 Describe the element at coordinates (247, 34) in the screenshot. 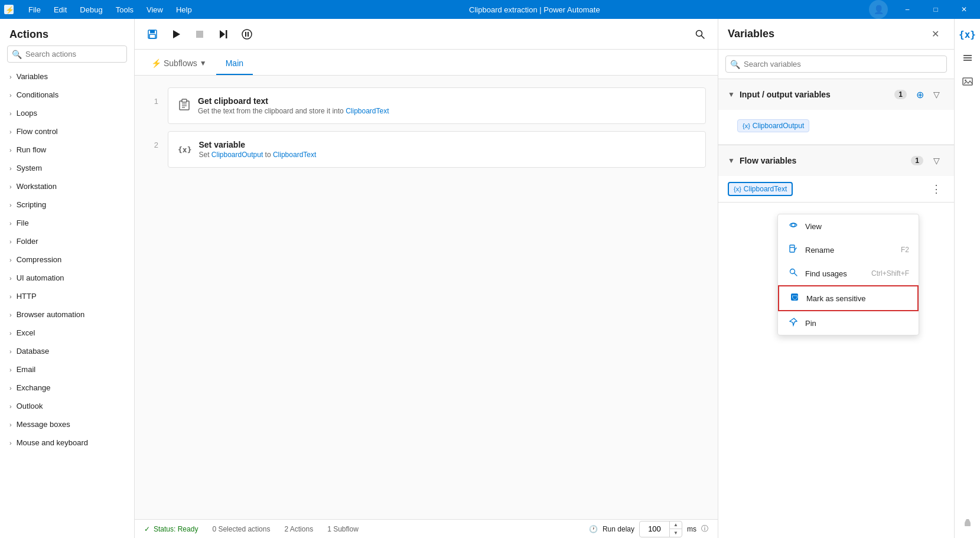

I see `pause-button` at that location.